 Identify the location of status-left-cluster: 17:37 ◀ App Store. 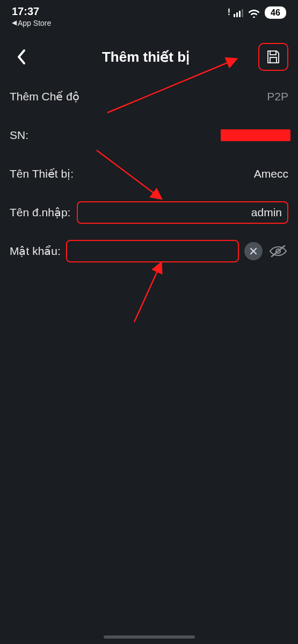
(31, 16).